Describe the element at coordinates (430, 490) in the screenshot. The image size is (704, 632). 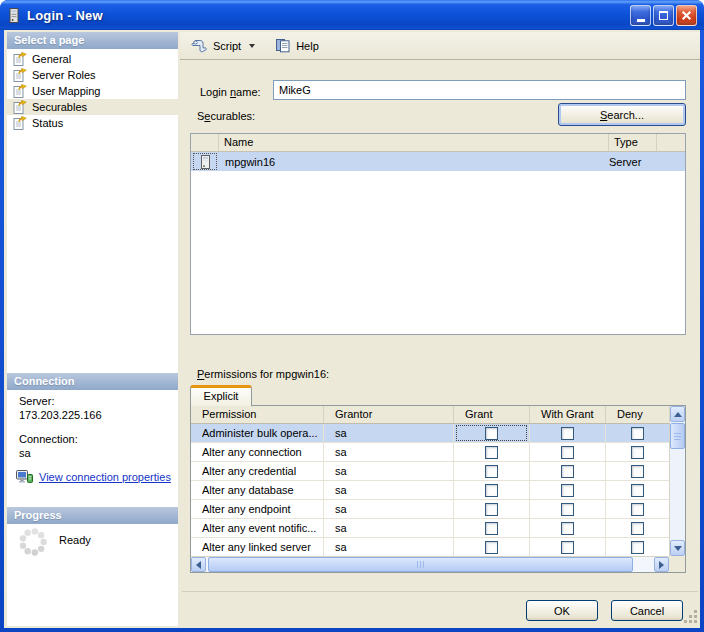
I see `permission-row: Alter any database sa` at that location.